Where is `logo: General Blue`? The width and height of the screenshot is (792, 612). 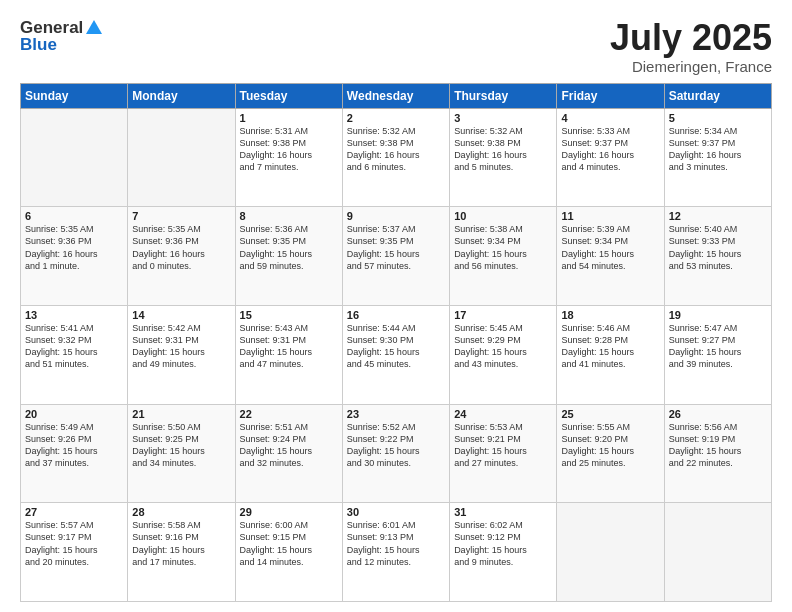
logo: General Blue is located at coordinates (62, 36).